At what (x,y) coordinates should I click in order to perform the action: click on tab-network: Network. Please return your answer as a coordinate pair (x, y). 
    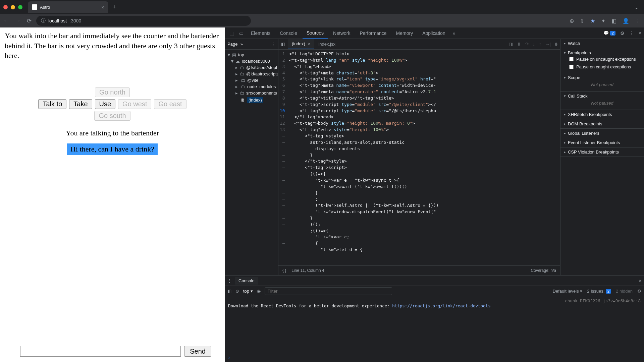
    Looking at the image, I should click on (341, 33).